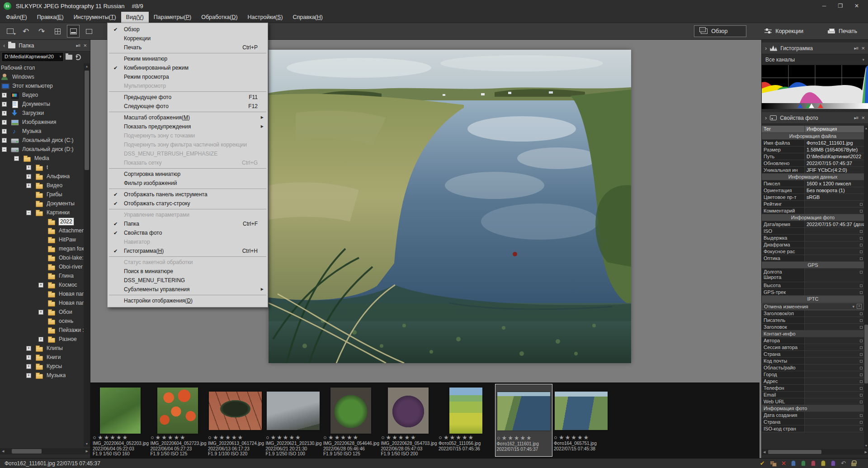 The height and width of the screenshot is (468, 868). I want to click on tree-item-Документы: +Документы, so click(42, 104).